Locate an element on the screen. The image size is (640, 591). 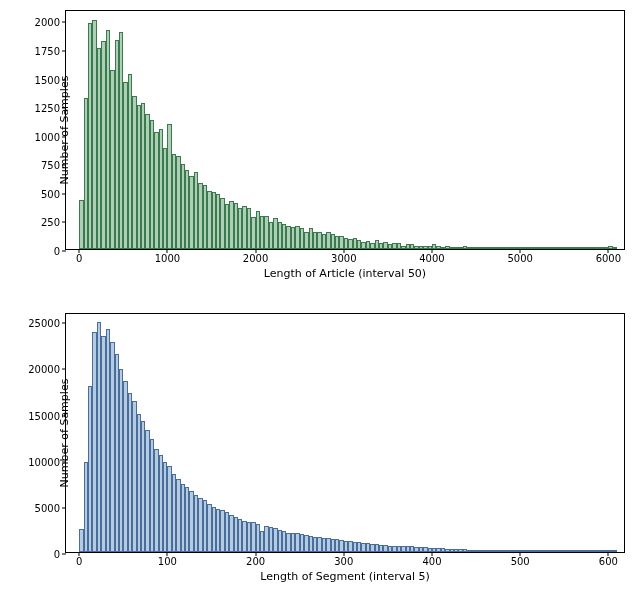
x-tick-label: 400 is located at coordinates (432, 562).